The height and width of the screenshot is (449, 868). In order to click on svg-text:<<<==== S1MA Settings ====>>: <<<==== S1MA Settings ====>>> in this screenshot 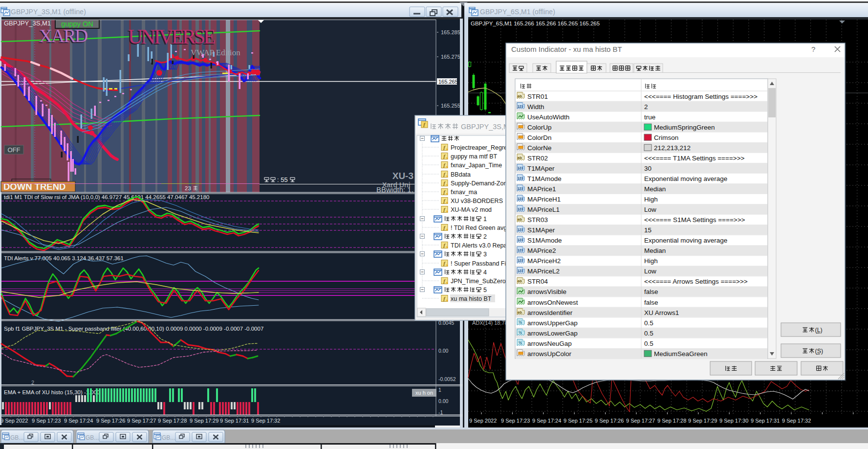, I will do `click(695, 220)`.